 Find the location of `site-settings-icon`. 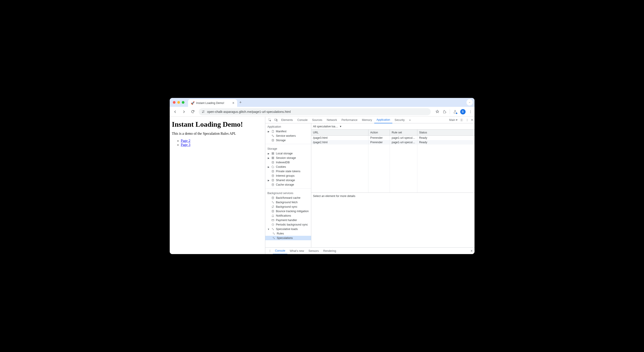

site-settings-icon is located at coordinates (203, 112).